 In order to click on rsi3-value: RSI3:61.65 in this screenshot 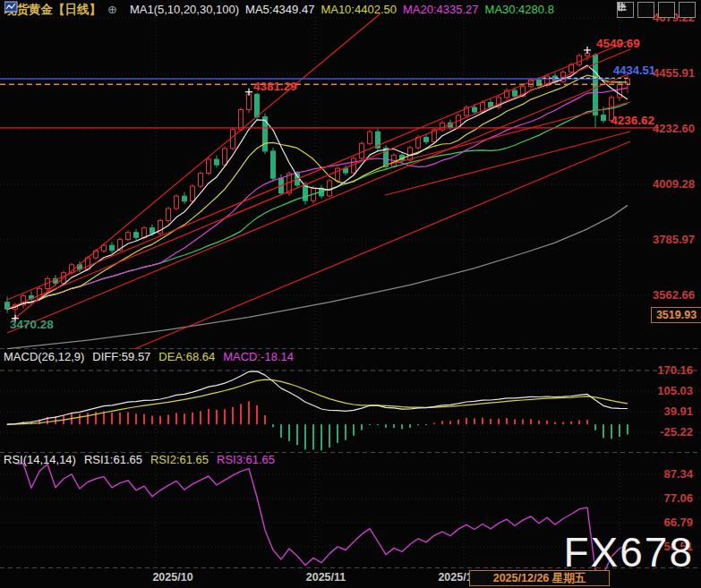, I will do `click(245, 460)`.